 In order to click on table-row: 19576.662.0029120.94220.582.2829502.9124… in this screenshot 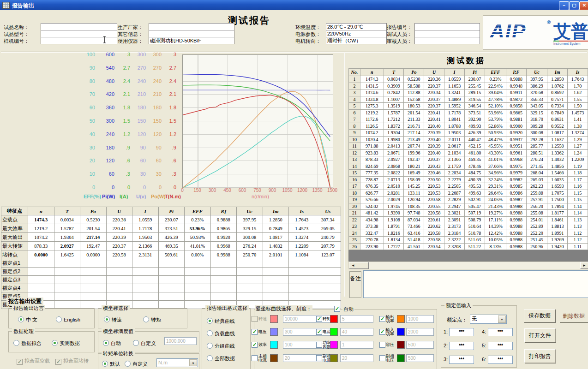, I will do `click(468, 200)`.